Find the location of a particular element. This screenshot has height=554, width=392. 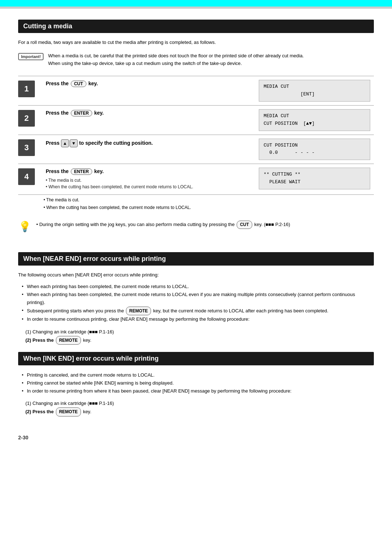

ink-end-step2-label: (2) Press the is located at coordinates (40, 411).